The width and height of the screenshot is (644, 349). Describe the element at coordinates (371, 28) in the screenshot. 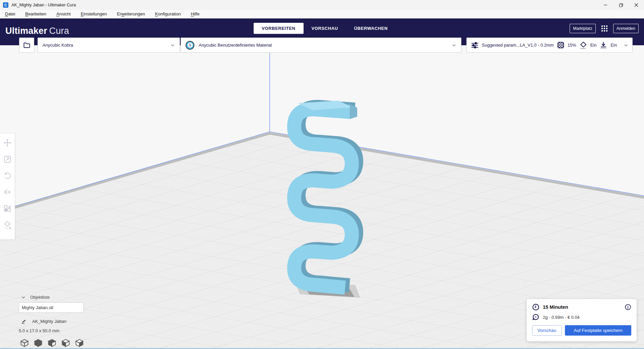

I see `tab-überwachen: ÜBERWACHEN` at that location.